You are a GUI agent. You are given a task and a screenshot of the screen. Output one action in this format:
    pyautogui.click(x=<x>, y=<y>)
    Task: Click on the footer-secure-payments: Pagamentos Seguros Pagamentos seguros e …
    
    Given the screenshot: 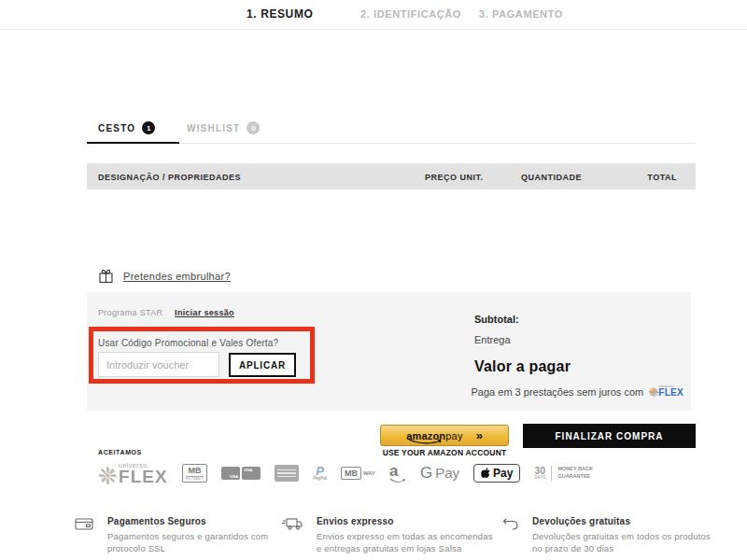 What is the action you would take?
    pyautogui.click(x=179, y=536)
    